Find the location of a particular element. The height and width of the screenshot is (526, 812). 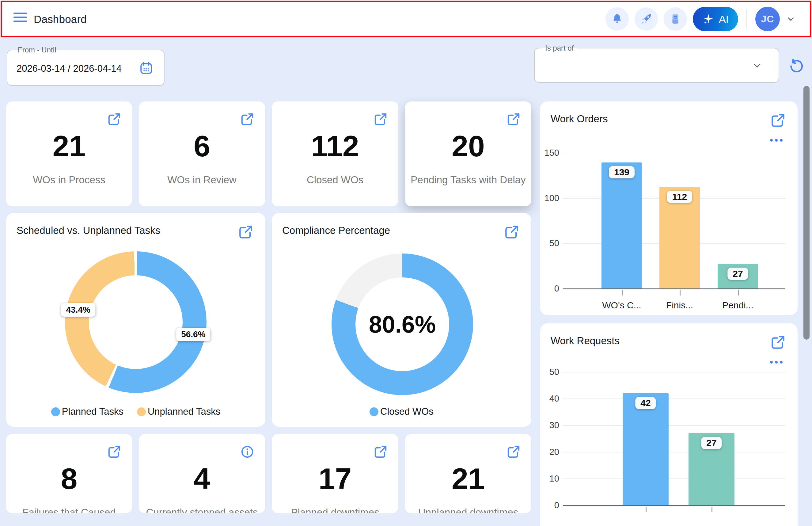

avatar: JC is located at coordinates (768, 19).